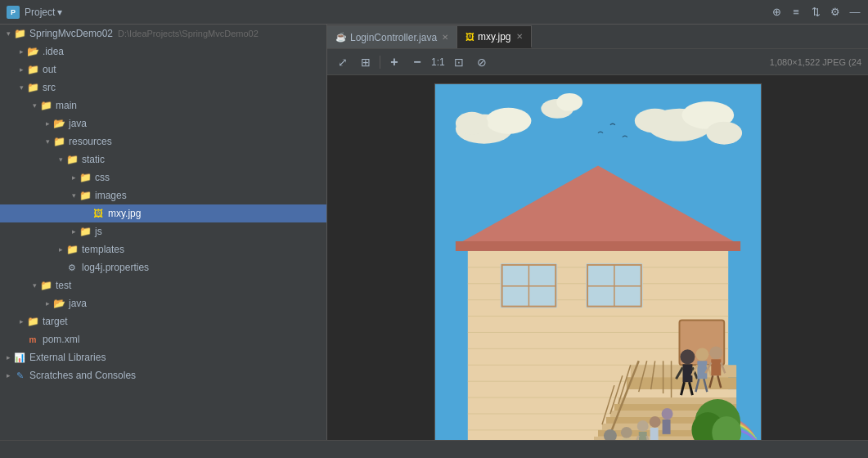  What do you see at coordinates (21, 70) in the screenshot?
I see `out-arrow` at bounding box center [21, 70].